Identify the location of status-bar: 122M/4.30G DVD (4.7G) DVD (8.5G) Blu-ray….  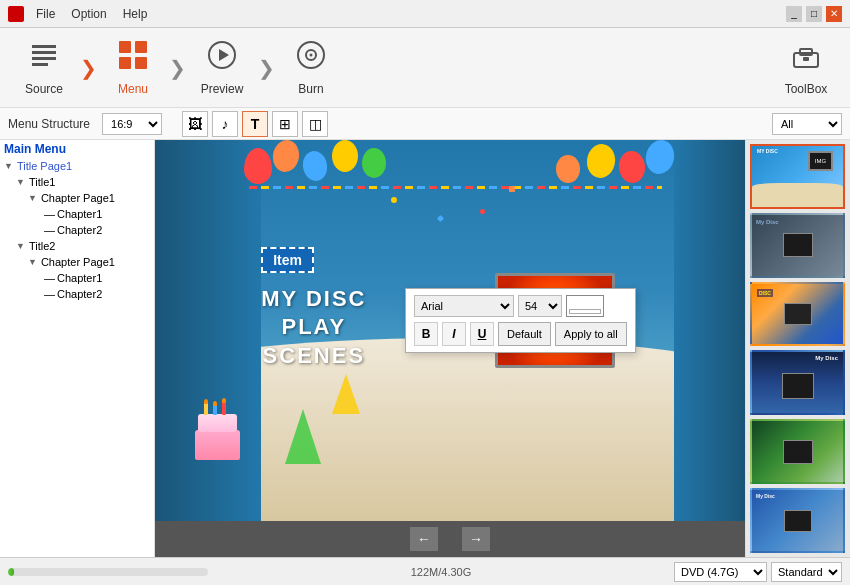
(425, 571).